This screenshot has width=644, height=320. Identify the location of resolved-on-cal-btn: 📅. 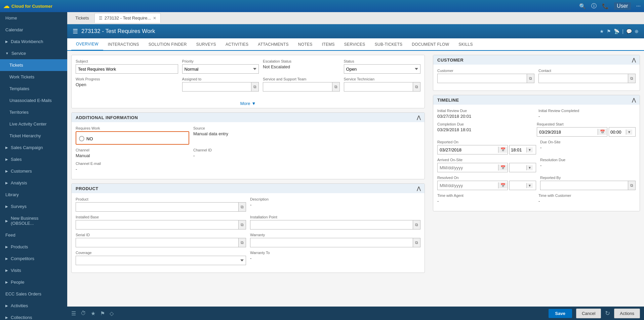
(503, 185).